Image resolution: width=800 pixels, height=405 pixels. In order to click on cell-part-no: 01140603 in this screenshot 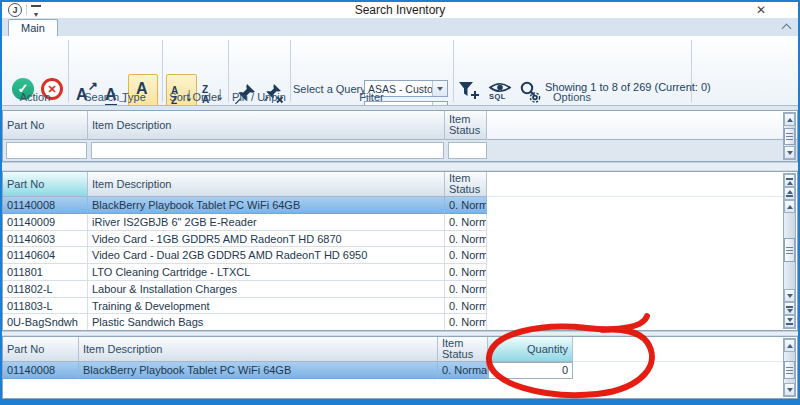, I will do `click(46, 240)`.